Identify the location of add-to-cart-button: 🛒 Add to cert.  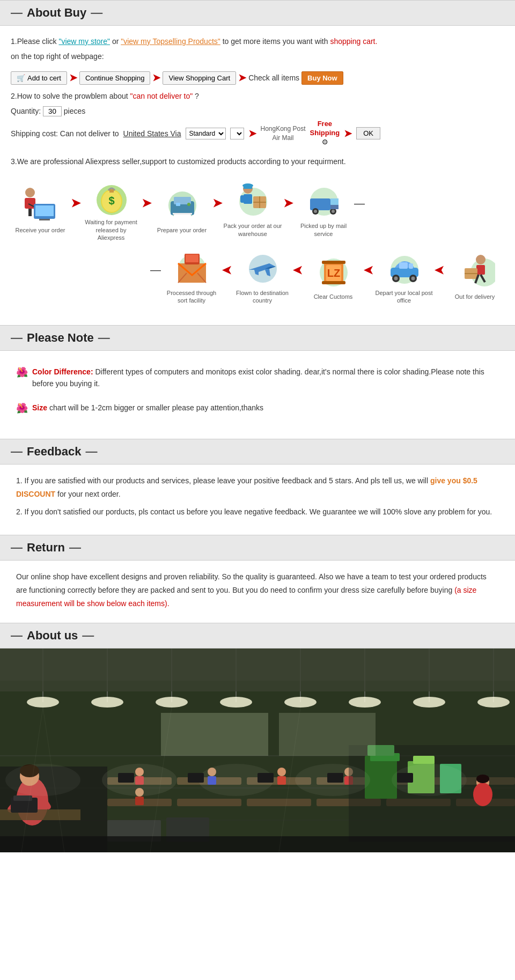
(39, 78).